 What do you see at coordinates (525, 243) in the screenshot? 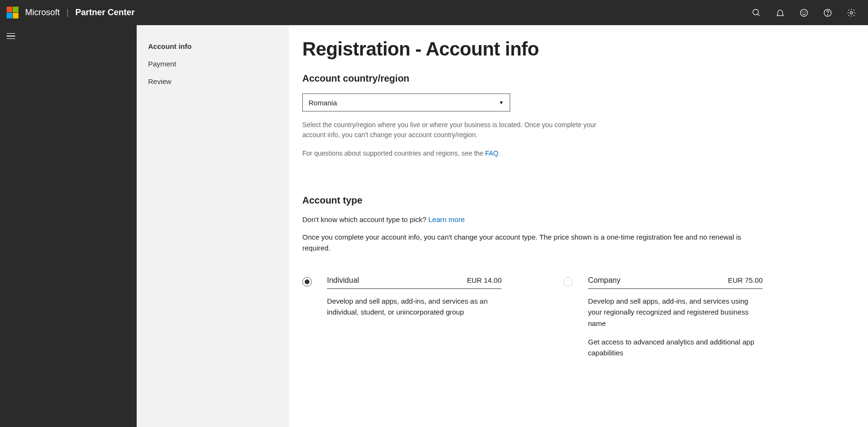
I see `account-type-description: Once you complete your account info, you…` at bounding box center [525, 243].